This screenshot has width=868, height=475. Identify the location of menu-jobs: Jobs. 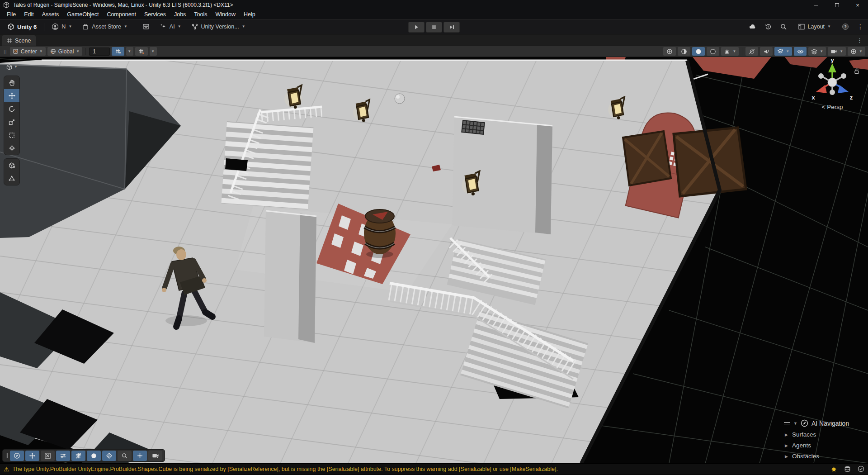
(180, 14).